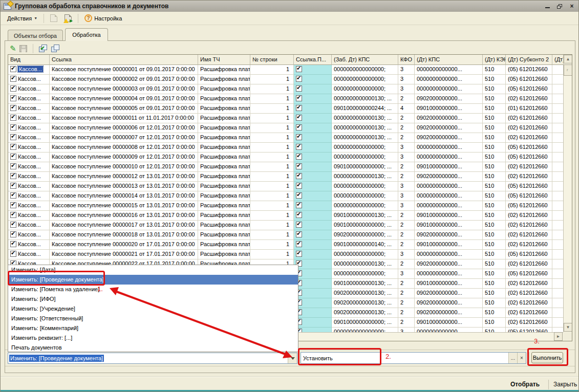 The width and height of the screenshot is (579, 392). What do you see at coordinates (23, 18) in the screenshot?
I see `actions-menu-button: Действия ▼` at bounding box center [23, 18].